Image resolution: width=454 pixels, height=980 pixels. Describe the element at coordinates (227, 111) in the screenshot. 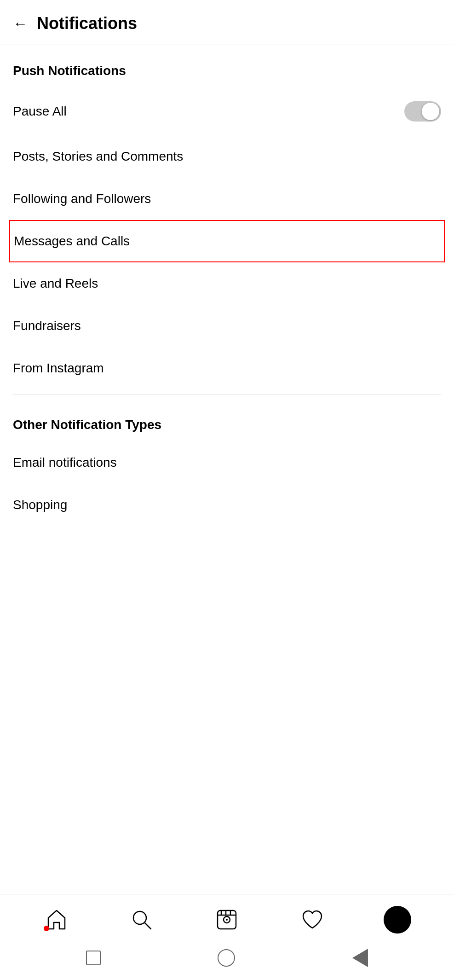

I see `pause-all-toggle-row: Pause All` at that location.